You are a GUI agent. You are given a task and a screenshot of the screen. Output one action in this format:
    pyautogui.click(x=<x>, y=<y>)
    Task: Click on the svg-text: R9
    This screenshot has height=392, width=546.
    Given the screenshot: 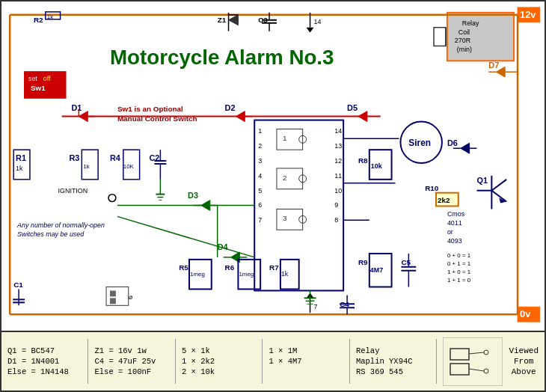 What is the action you would take?
    pyautogui.click(x=364, y=262)
    